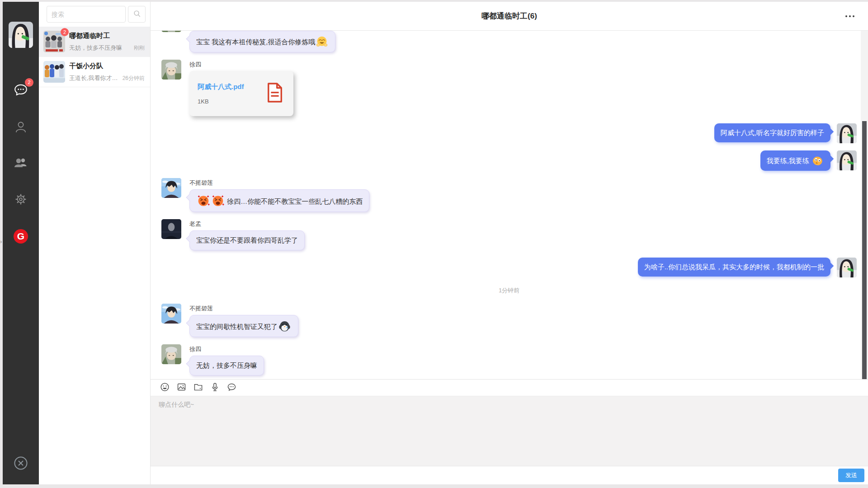 Image resolution: width=868 pixels, height=488 pixels. I want to click on message-incoming: 徐四无妨，技多不压身嘛, so click(509, 360).